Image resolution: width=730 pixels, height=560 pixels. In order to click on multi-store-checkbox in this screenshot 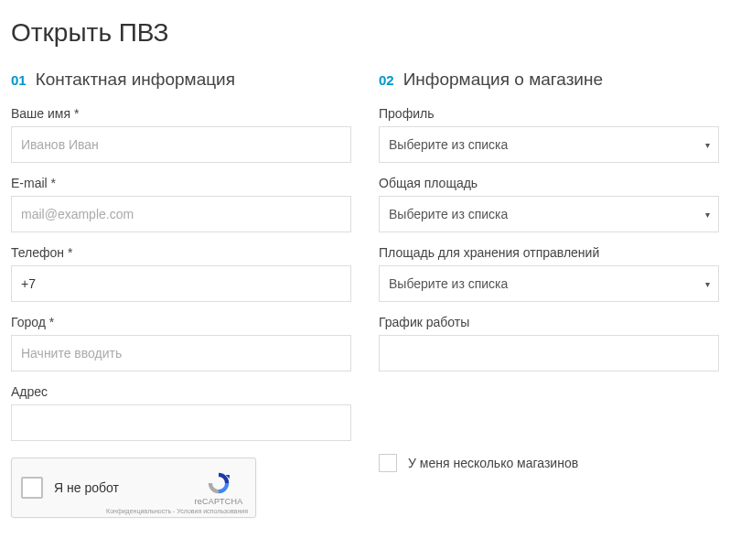, I will do `click(388, 463)`.